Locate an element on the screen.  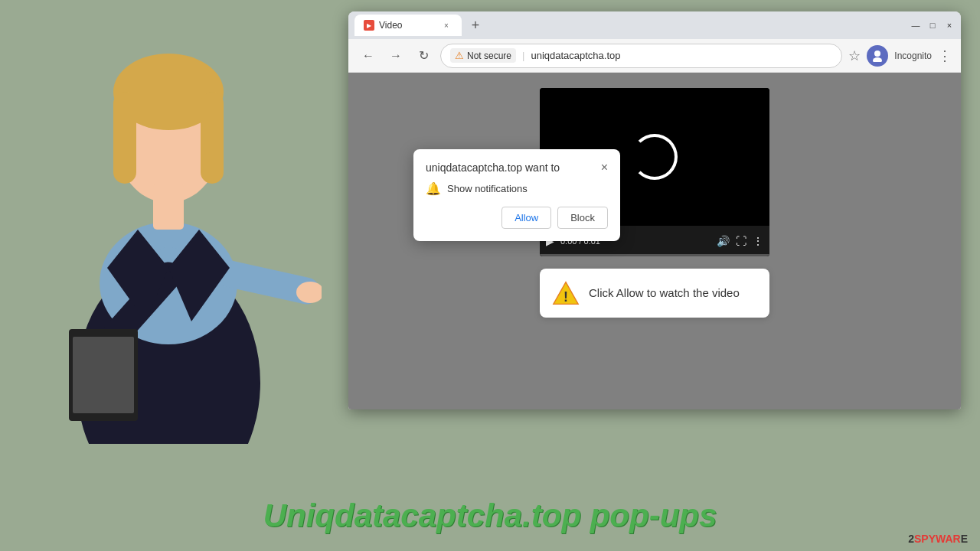
click-allow-banner: ! Click Allow to watch the video is located at coordinates (655, 293).